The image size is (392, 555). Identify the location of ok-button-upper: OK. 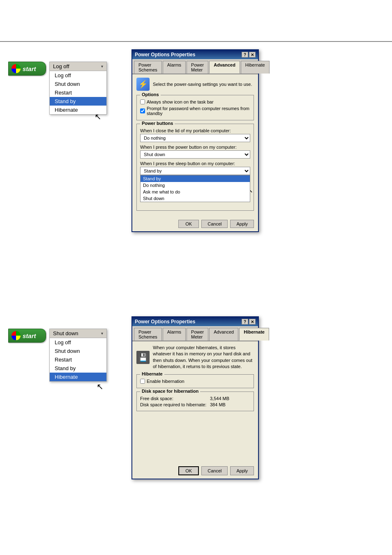
(189, 224).